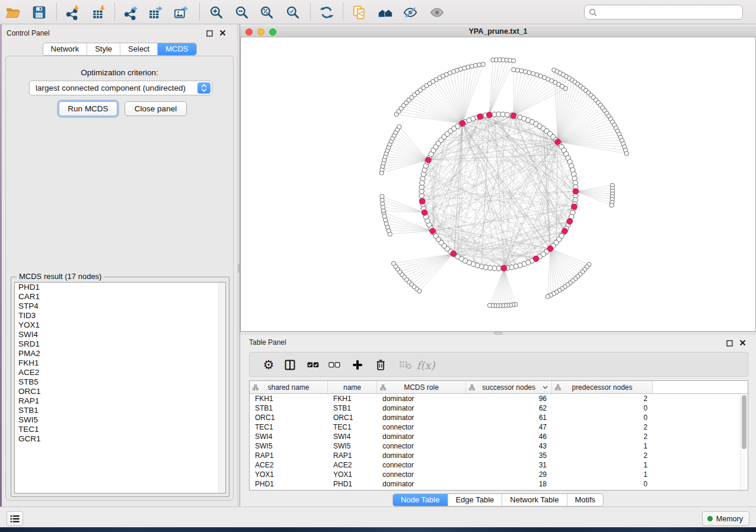  I want to click on table-row: PHD1PHD1dominator180, so click(499, 484).